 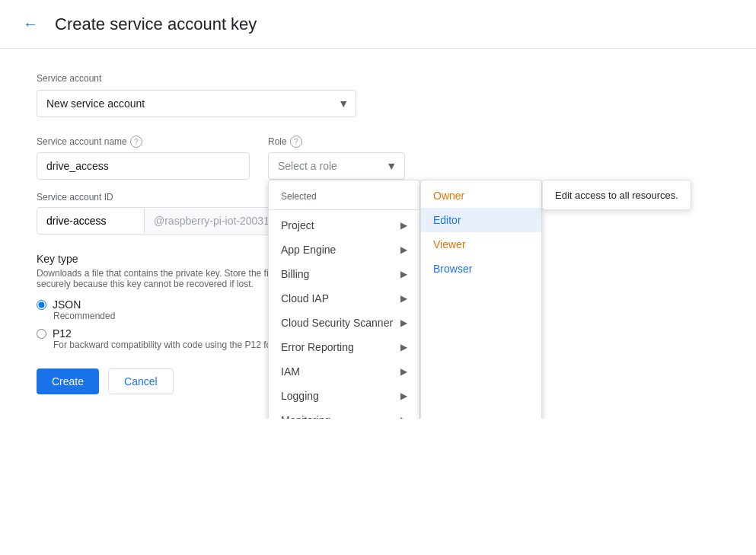 I want to click on p12-radio-label: P12, so click(x=62, y=333).